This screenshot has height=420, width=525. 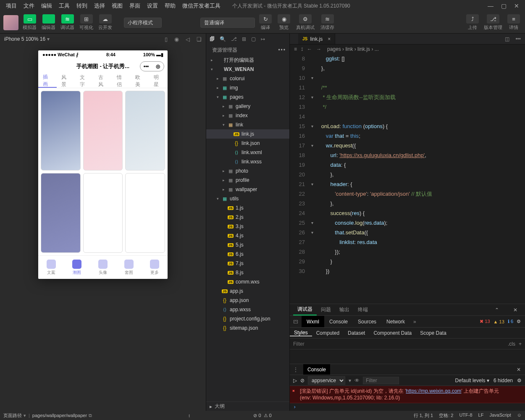 What do you see at coordinates (48, 39) in the screenshot?
I see `chevron-down-icon: ▾` at bounding box center [48, 39].